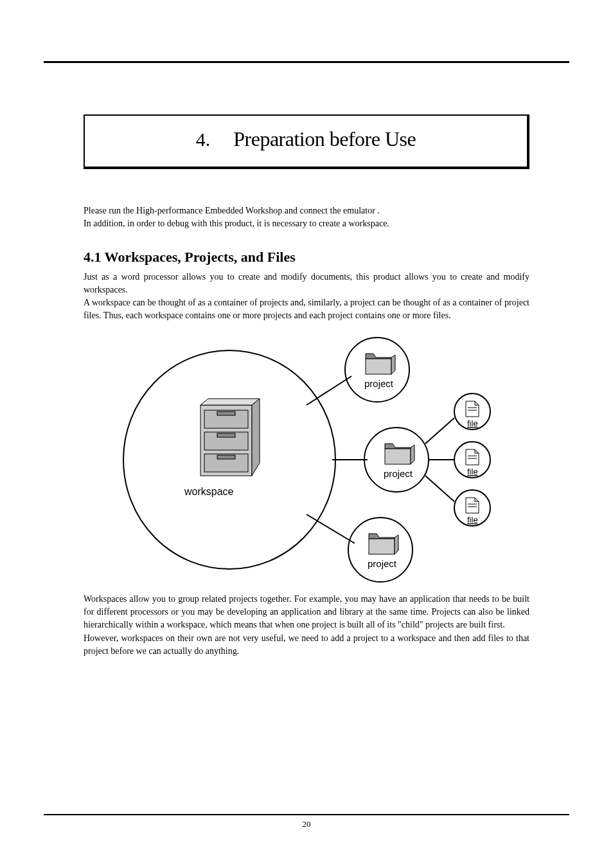  What do you see at coordinates (306, 62) in the screenshot?
I see `top-horizontal-rule` at bounding box center [306, 62].